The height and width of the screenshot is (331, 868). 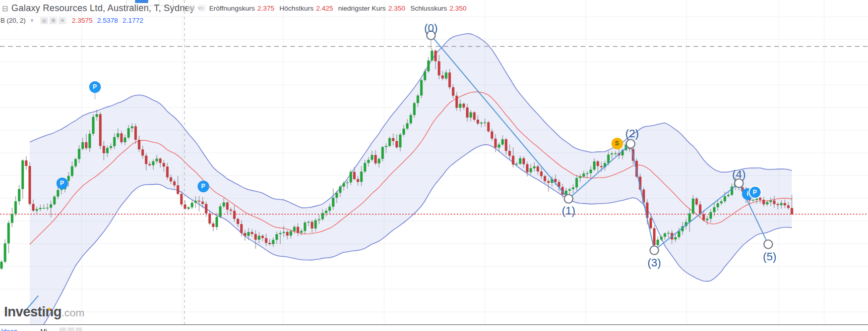 What do you see at coordinates (739, 175) in the screenshot?
I see `wave-label: (4)` at bounding box center [739, 175].